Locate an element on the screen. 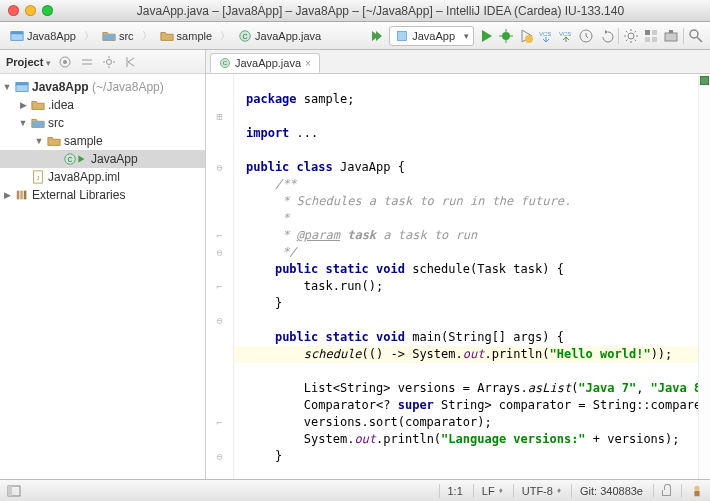 Image resolution: width=710 pixels, height=501 pixels. settings-button is located at coordinates (631, 36).